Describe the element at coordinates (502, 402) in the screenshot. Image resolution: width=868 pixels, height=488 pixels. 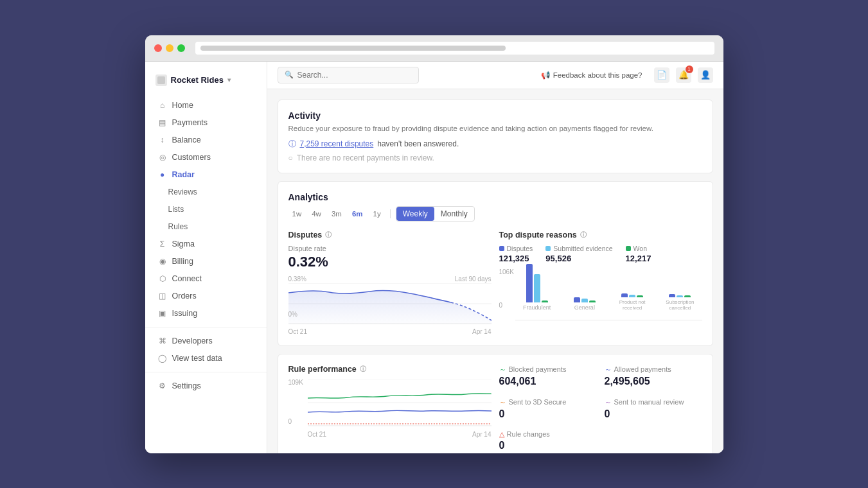
I see `3d-wave-icon: ～` at that location.